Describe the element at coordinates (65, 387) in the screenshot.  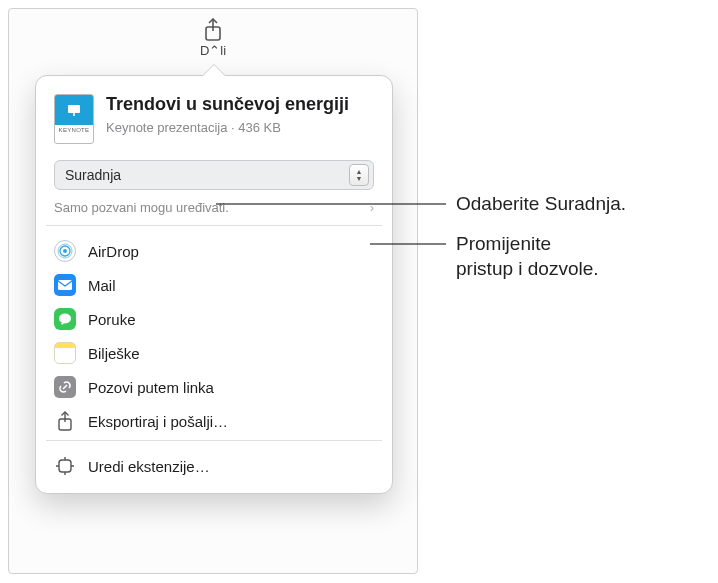
I see `link-icon` at that location.